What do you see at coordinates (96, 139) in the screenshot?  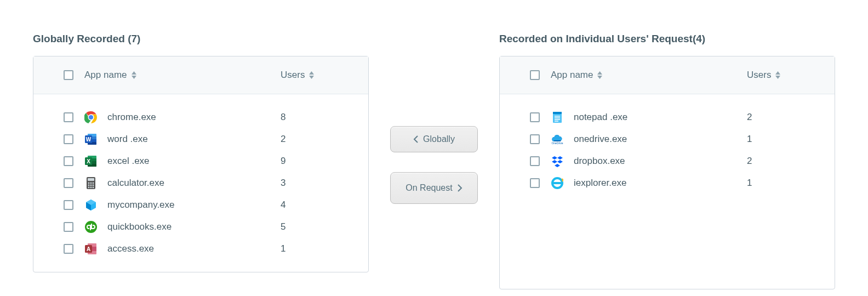 I see `word-icon: W` at bounding box center [96, 139].